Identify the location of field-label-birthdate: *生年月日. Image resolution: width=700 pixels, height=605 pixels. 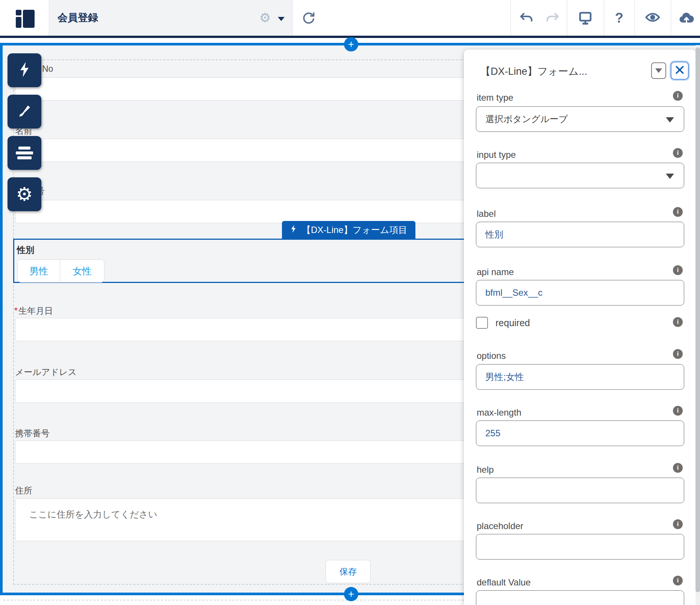
(34, 311).